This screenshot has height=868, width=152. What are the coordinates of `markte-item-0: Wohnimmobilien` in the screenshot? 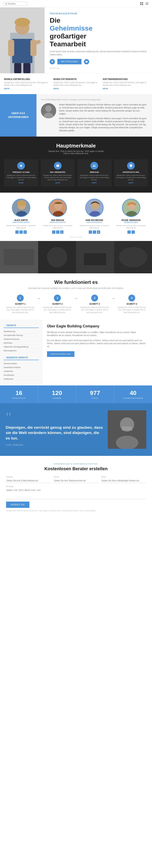 It's located at (21, 364).